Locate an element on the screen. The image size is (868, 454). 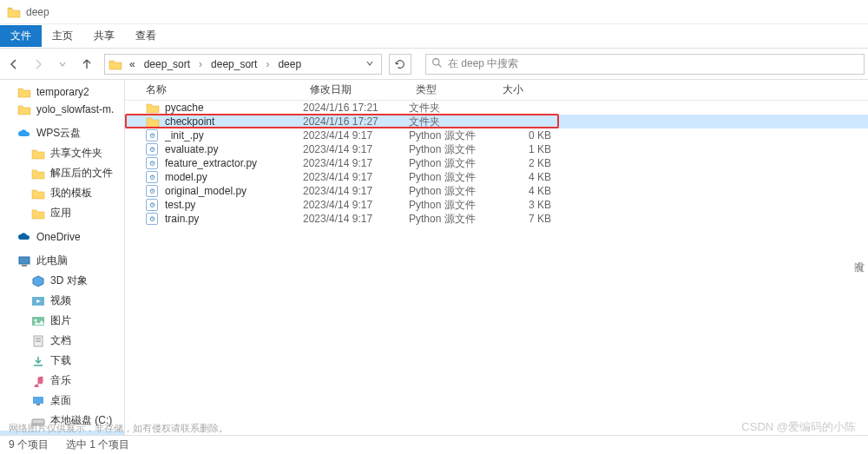
tab-view: 查看 is located at coordinates (146, 36).